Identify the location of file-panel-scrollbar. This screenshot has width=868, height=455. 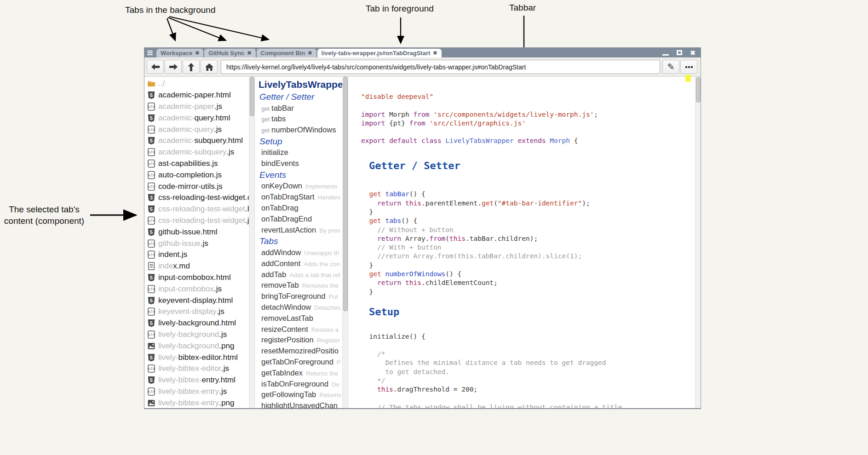
(252, 243).